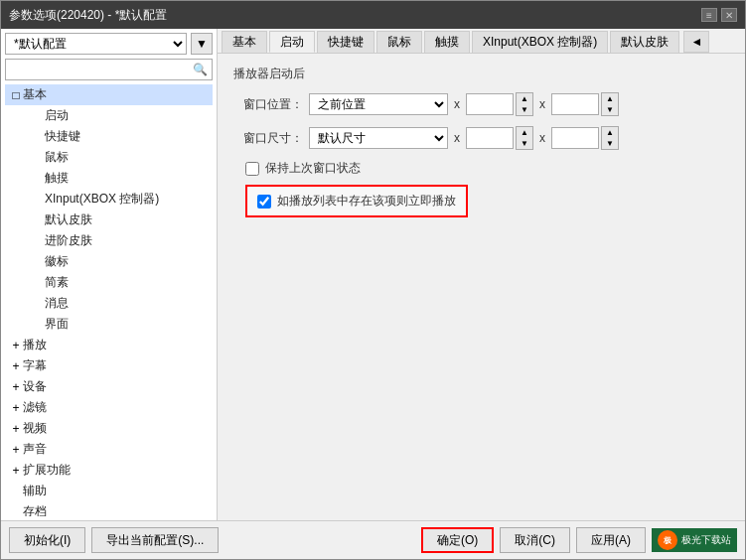 The image size is (746, 560). What do you see at coordinates (487, 201) in the screenshot?
I see `checkbox2-container: 如播放列表中存在该项则立即播放` at bounding box center [487, 201].